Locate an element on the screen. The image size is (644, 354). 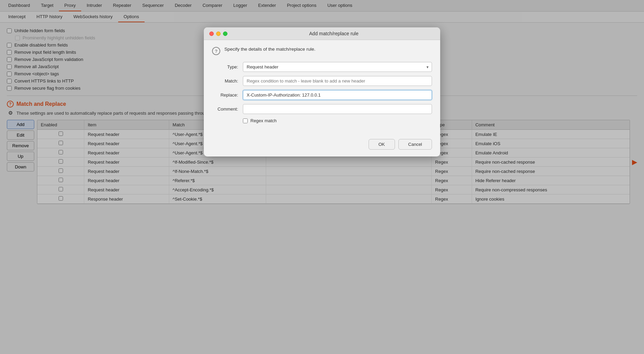
type-select-wrapper: Request headerRequest bodyResponse heade… is located at coordinates (337, 67).